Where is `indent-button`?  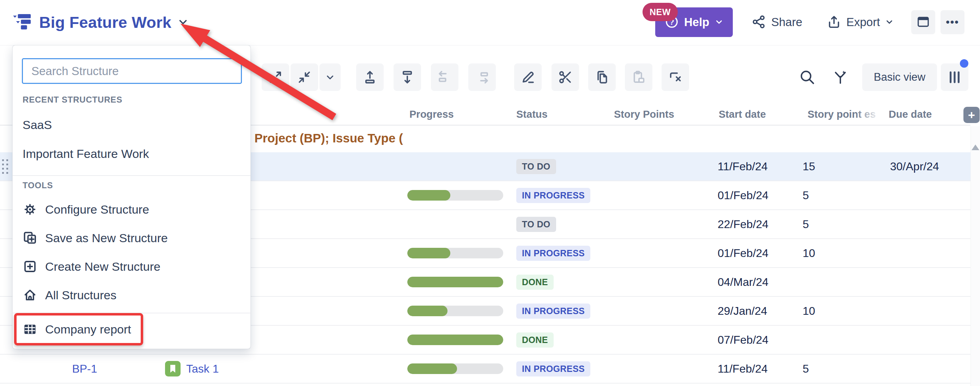
indent-button is located at coordinates (482, 77).